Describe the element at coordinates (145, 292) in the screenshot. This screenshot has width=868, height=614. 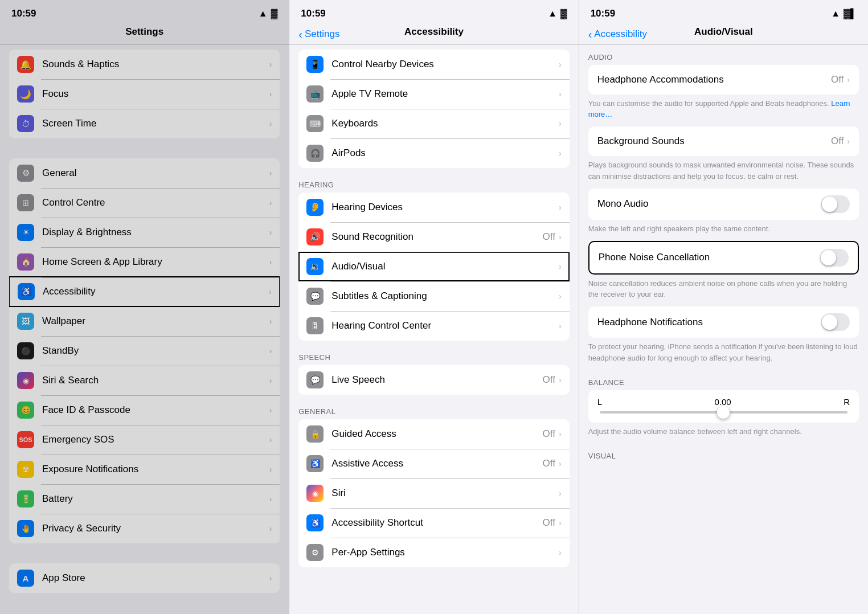
I see `settings-item-accessibility: ♿ Accessibility ›` at that location.